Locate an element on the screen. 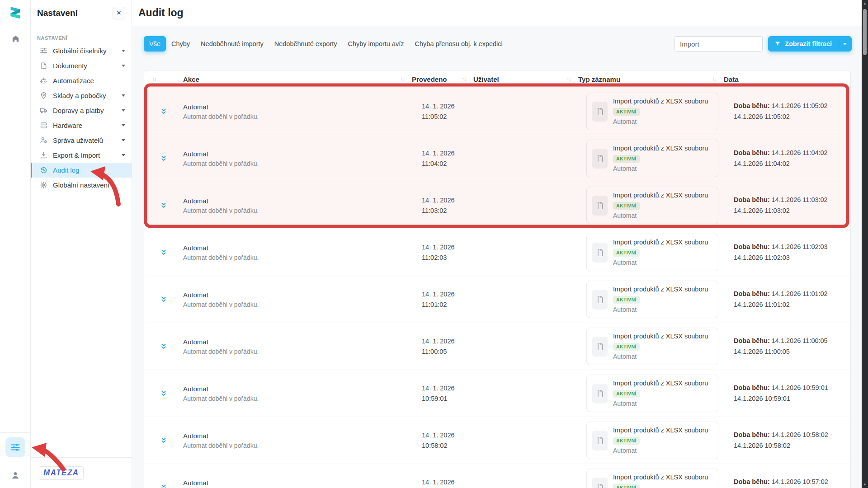 Image resolution: width=868 pixels, height=488 pixels. filter-tab: Nedoběhnuté importy is located at coordinates (232, 44).